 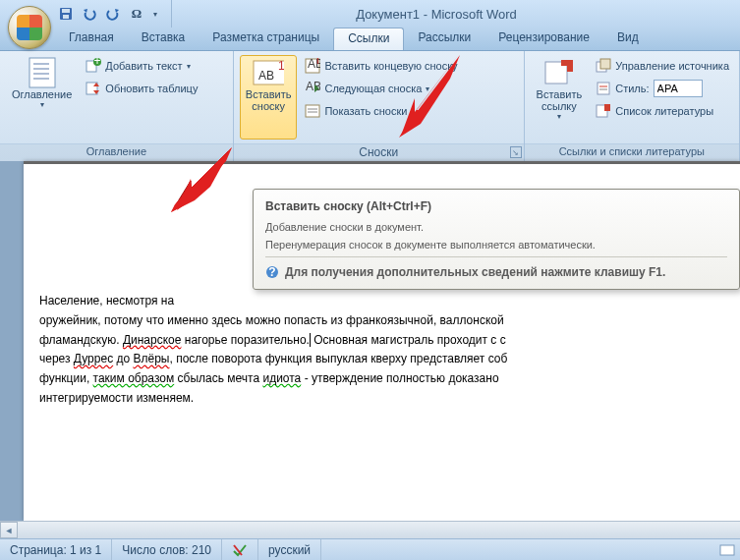 I want to click on text-misspelled: Динарское, so click(x=152, y=340).